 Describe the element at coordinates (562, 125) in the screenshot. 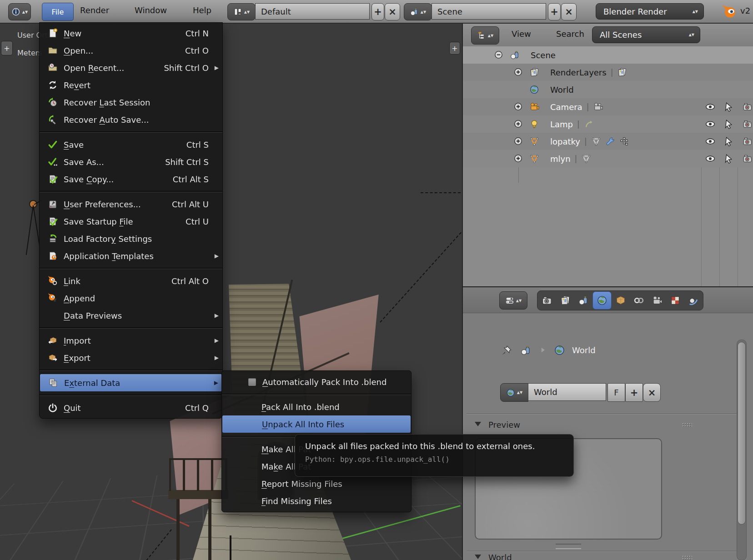

I see `outliner-row-label: Lamp` at that location.